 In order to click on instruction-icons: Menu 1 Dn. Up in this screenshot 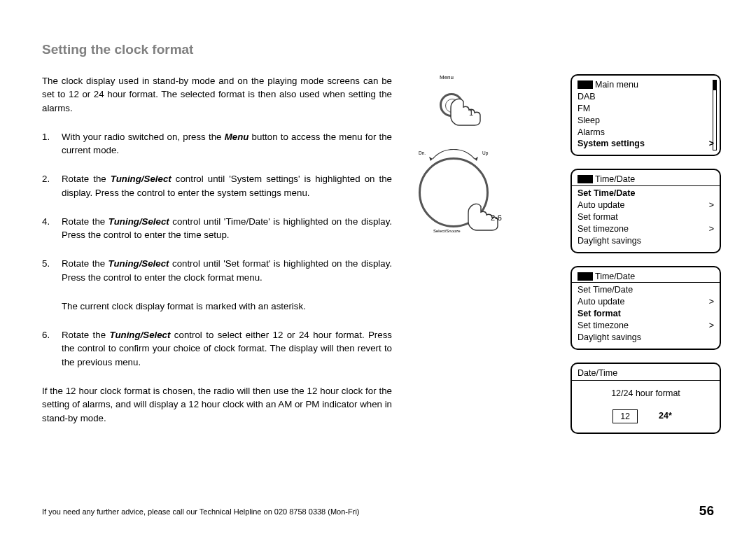, I will do `click(461, 158)`.